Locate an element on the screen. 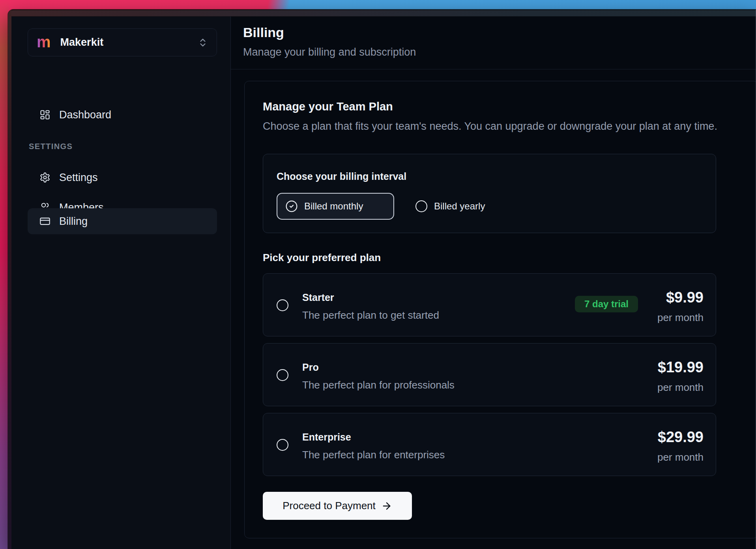 The height and width of the screenshot is (549, 756). billing-interval-heading: Choose your billing interval is located at coordinates (342, 177).